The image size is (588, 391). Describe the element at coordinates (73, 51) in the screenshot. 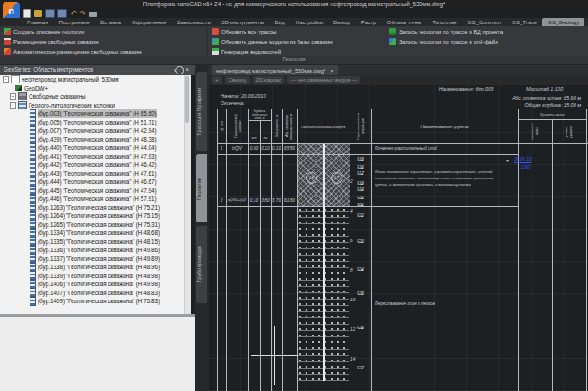

I see `auto-place-free-wells-button: Автоматическое размещение свободных сква…` at that location.